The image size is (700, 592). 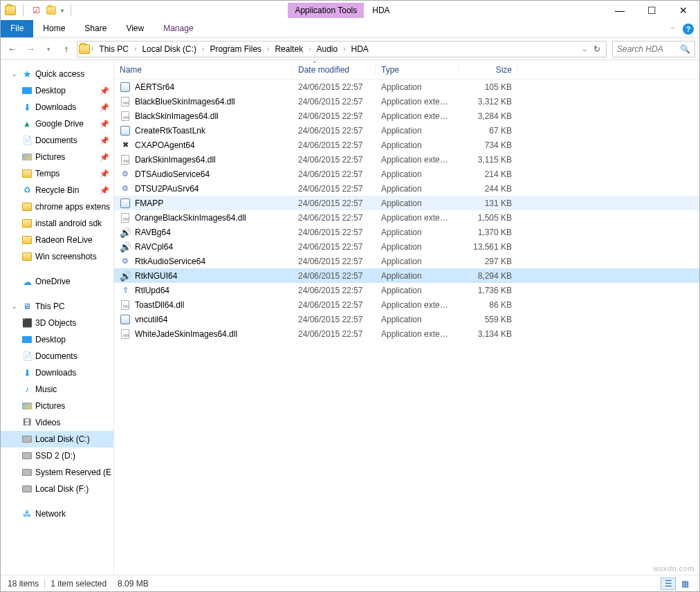 What do you see at coordinates (417, 70) in the screenshot?
I see `column-type: Type` at bounding box center [417, 70].